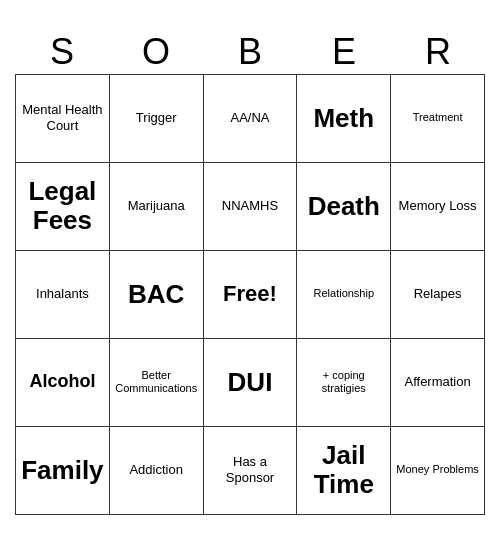 The height and width of the screenshot is (544, 500). I want to click on bingo-cell: Death, so click(344, 207).